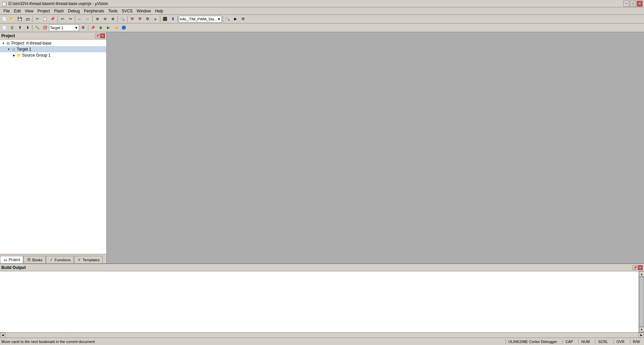  I want to click on t2-btn4: ⬇, so click(28, 28).